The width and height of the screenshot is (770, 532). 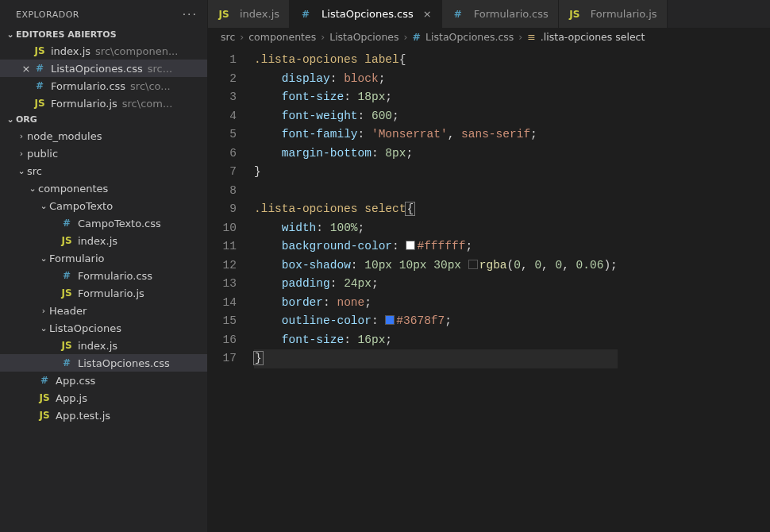 I want to click on tab: #Formulario.css, so click(x=500, y=14).